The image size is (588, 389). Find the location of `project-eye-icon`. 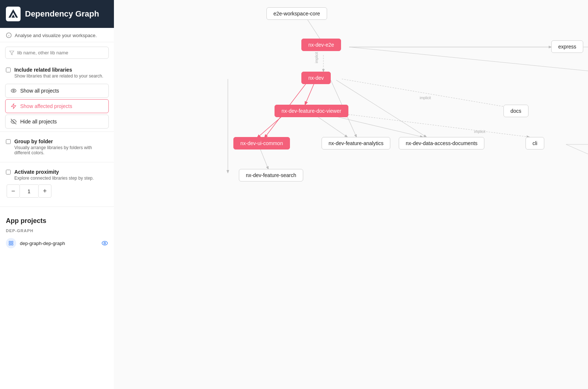

project-eye-icon is located at coordinates (105, 243).